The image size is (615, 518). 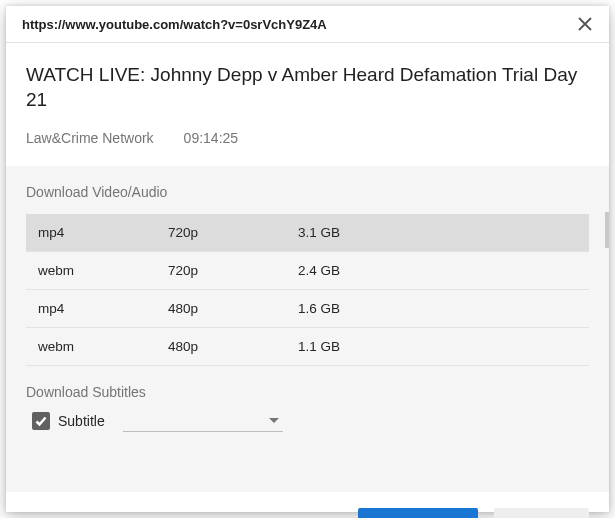 I want to click on subtitle-checkbox, so click(x=41, y=421).